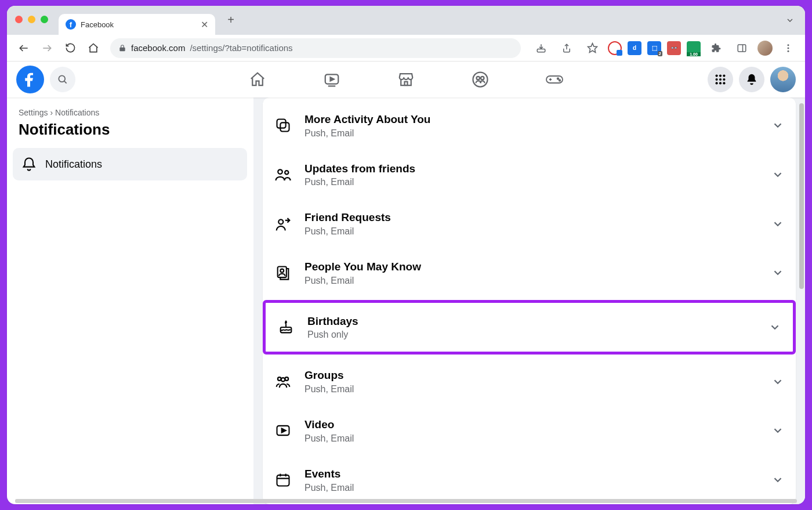  What do you see at coordinates (30, 79) in the screenshot?
I see `facebook-logo-icon` at bounding box center [30, 79].